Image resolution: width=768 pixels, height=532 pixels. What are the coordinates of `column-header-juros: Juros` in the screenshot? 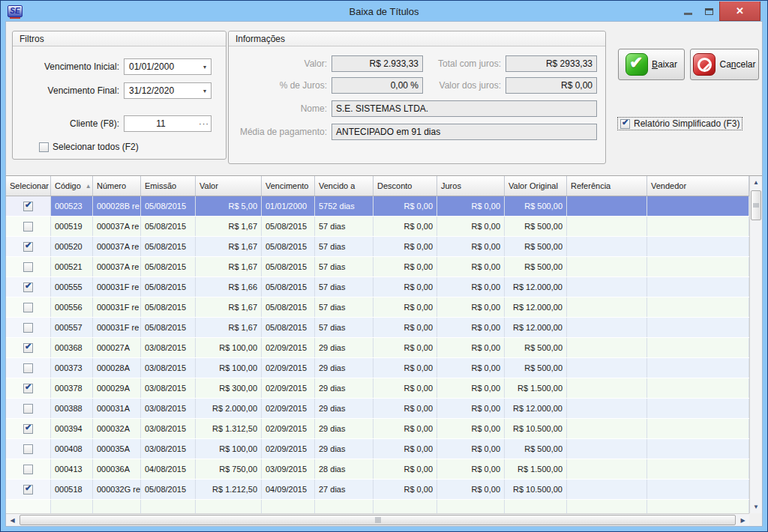 It's located at (471, 186).